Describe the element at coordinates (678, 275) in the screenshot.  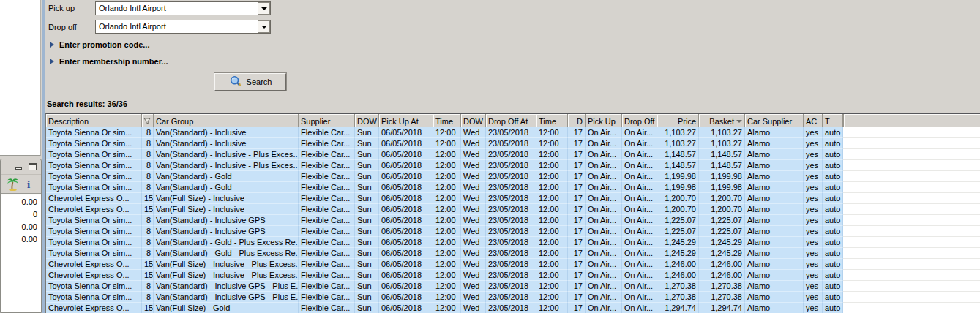
I see `cell-price: 1,246.00` at that location.